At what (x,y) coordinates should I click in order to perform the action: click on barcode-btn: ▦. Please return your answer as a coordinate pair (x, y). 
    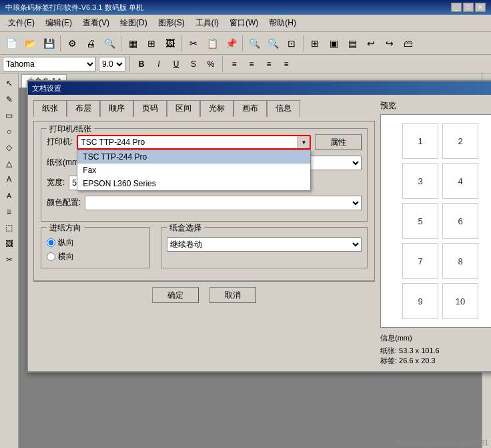
    Looking at the image, I should click on (133, 43).